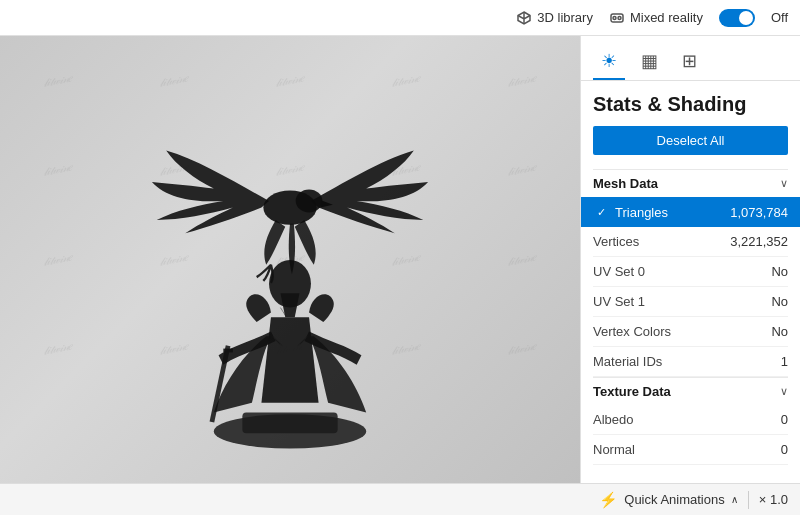  What do you see at coordinates (737, 18) in the screenshot?
I see `mixed-reality-toggle` at bounding box center [737, 18].